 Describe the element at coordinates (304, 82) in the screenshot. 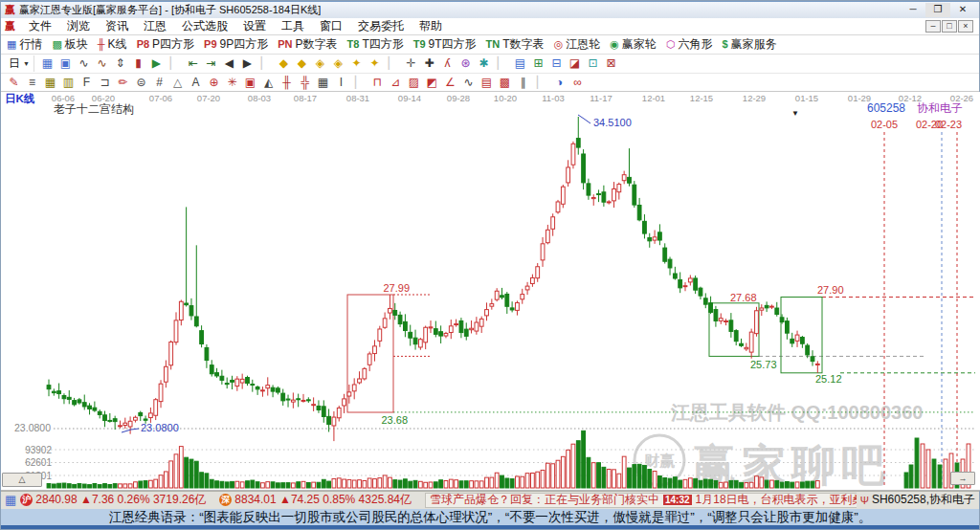

I see `drawing-toolbar-icon: ╬` at that location.